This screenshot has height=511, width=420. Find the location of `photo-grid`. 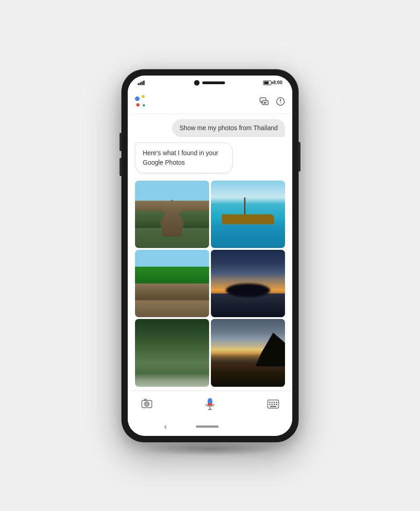

photo-grid is located at coordinates (210, 284).